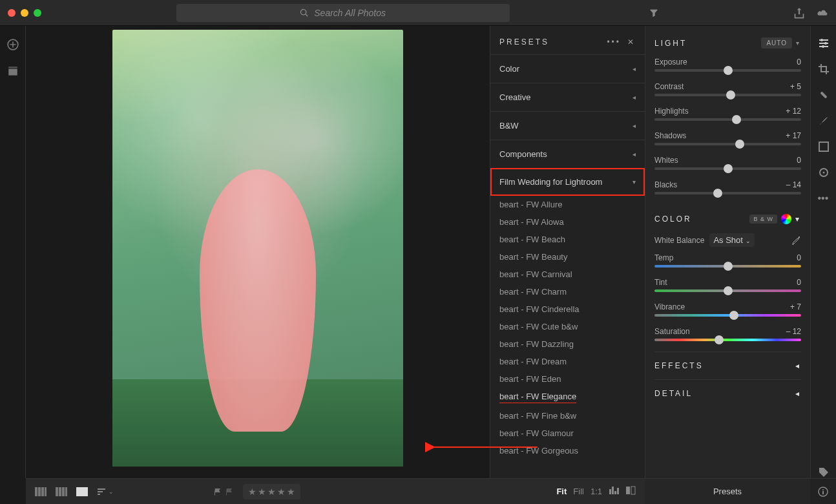 The width and height of the screenshot is (836, 504). Describe the element at coordinates (567, 433) in the screenshot. I see `preset-item: beart - FW Glamour` at that location.